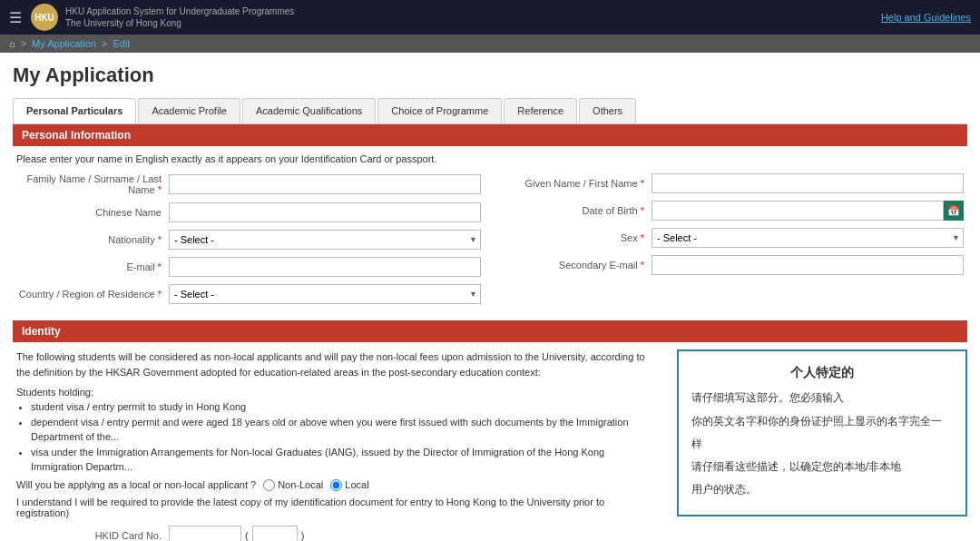 The height and width of the screenshot is (541, 980). What do you see at coordinates (490, 44) in the screenshot?
I see `breadcrumb: ⌂ > My Application > Edit` at bounding box center [490, 44].